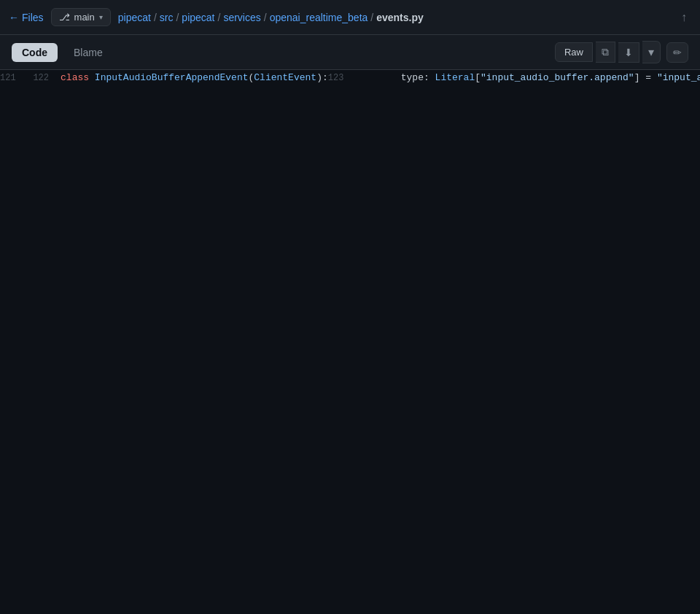  Describe the element at coordinates (265, 18) in the screenshot. I see `breadcrumb-sep4: /` at that location.